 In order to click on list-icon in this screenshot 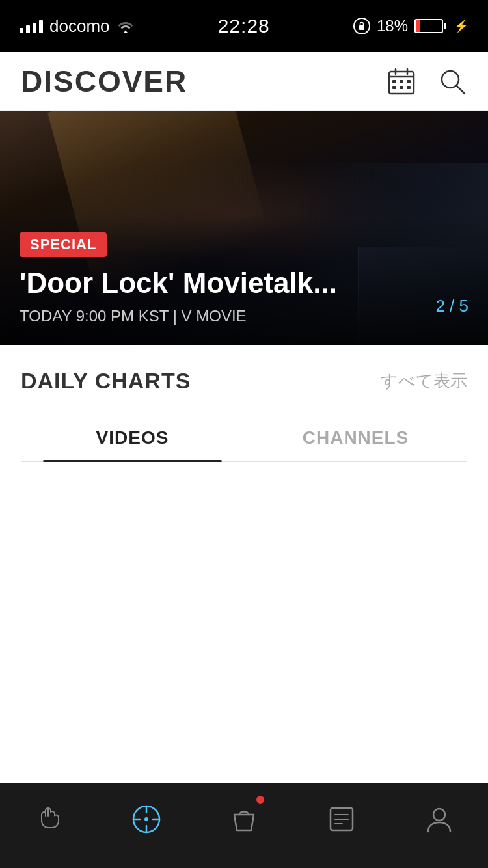, I will do `click(342, 819)`.